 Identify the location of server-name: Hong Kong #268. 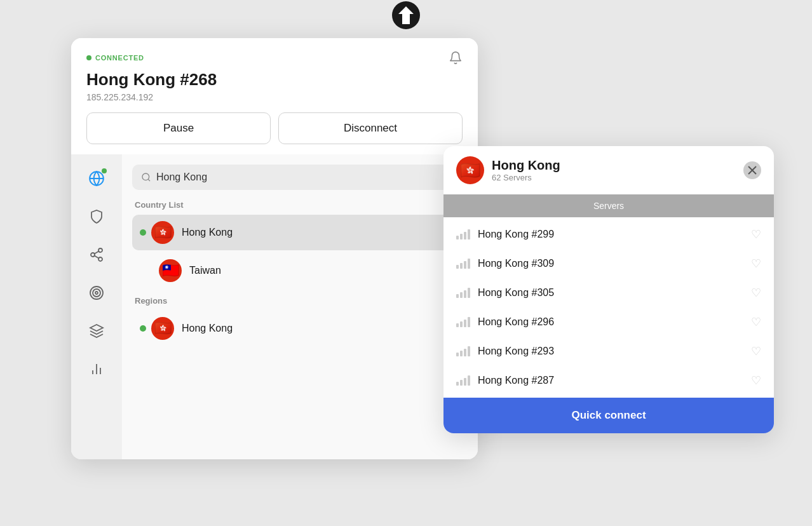
(274, 80).